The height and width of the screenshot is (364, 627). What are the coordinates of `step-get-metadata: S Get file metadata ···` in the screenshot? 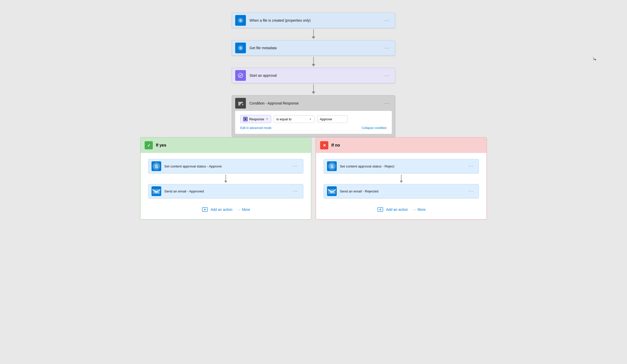 It's located at (314, 48).